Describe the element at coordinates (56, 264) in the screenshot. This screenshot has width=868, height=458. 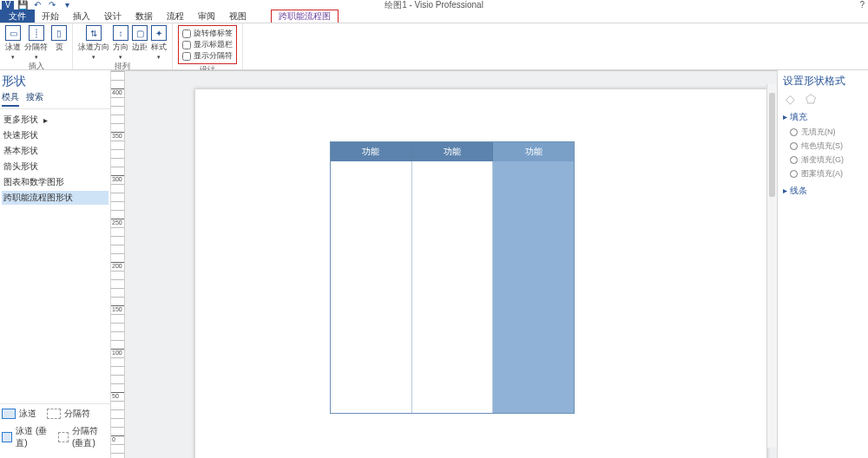
I see `shapes-pane: 形状 模具 搜索 更多形状 ▸ 快速形状 基本形状 箭头形状 图表和数学图形 跨…` at that location.